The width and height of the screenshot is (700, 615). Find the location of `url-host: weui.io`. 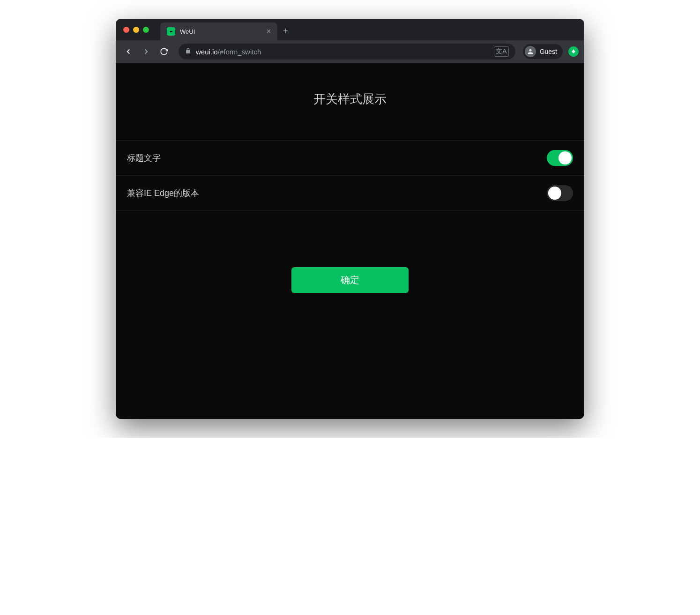

url-host: weui.io is located at coordinates (207, 52).